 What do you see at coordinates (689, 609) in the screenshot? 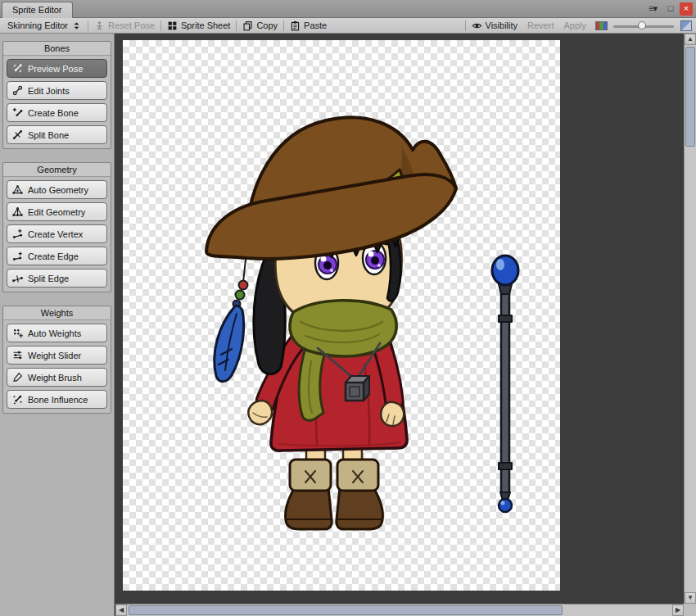
I see `scrollbar-corner` at bounding box center [689, 609].